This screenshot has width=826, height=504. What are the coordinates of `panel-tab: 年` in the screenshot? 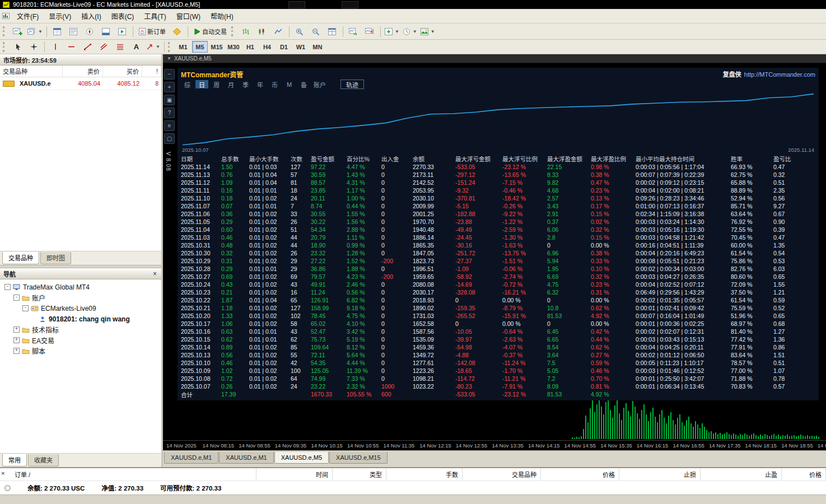 It's located at (260, 84).